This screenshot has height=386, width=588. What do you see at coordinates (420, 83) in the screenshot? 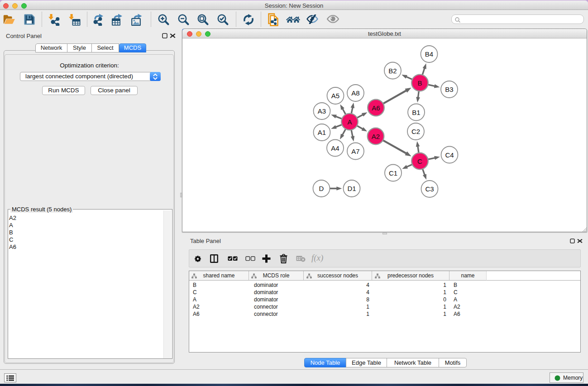
I see `svg-text: B` at bounding box center [420, 83].